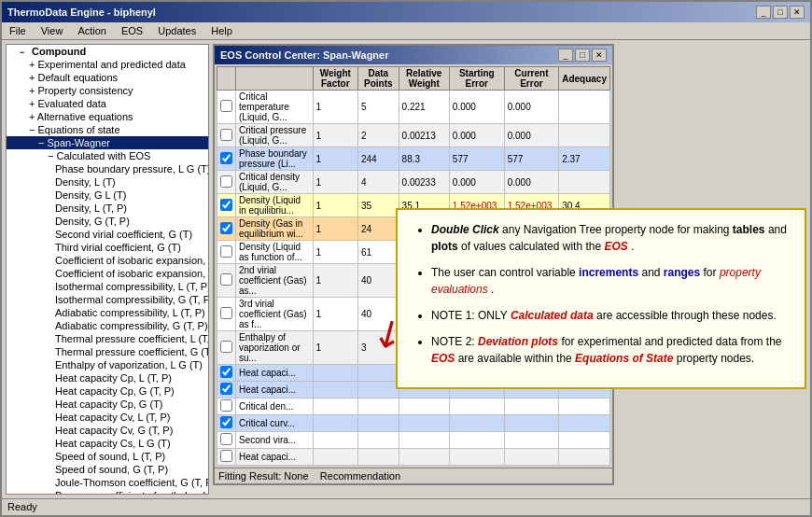 The width and height of the screenshot is (812, 517). Describe the element at coordinates (107, 417) in the screenshot. I see `tree-cv-l: Heat capacity Cv, L (T, P)` at that location.